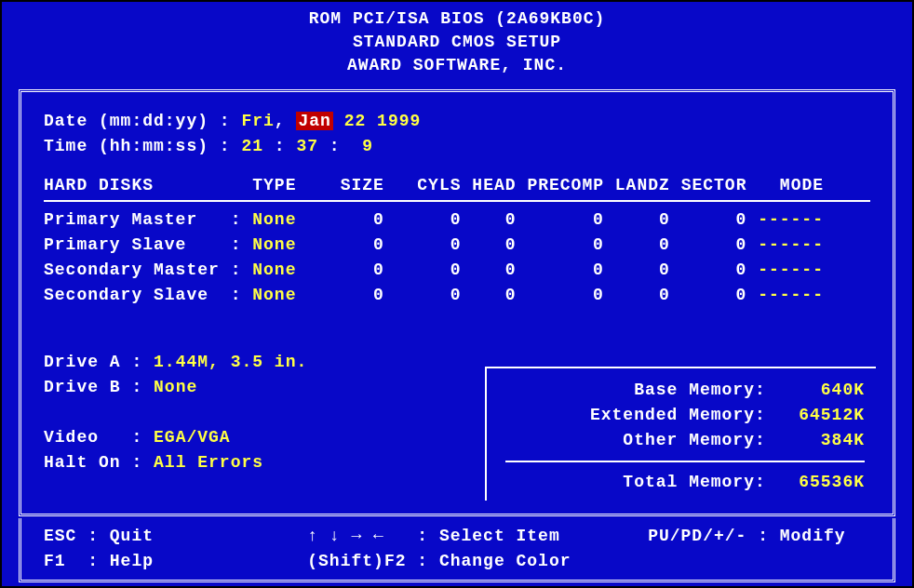 This screenshot has height=588, width=914. What do you see at coordinates (363, 185) in the screenshot?
I see `col-size: SIZE` at bounding box center [363, 185].